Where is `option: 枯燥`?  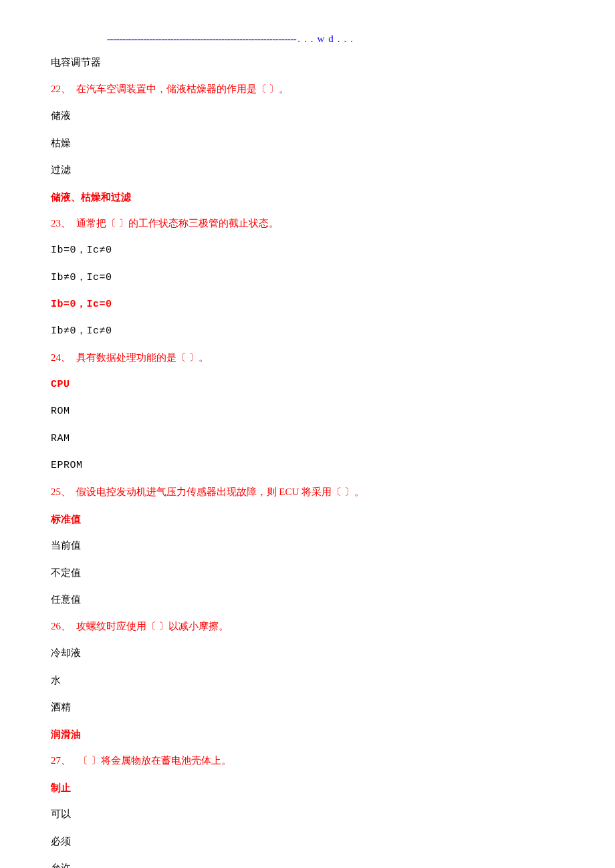 option: 枯燥 is located at coordinates (306, 143).